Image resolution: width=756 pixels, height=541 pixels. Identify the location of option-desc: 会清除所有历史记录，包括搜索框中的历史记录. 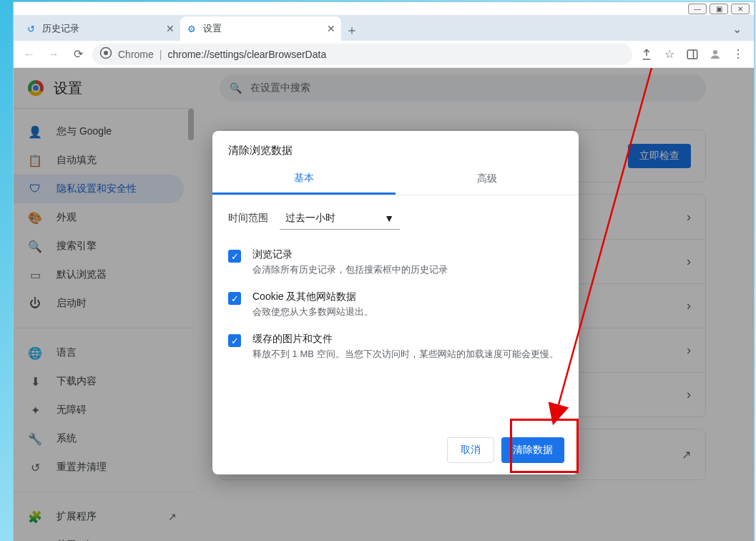
(350, 270).